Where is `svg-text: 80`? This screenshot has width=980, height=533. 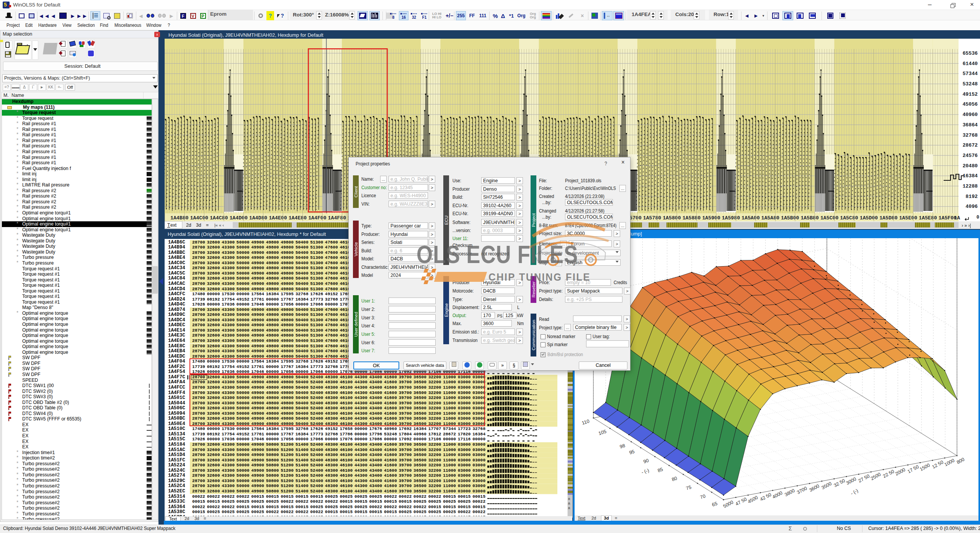 svg-text: 80 is located at coordinates (675, 479).